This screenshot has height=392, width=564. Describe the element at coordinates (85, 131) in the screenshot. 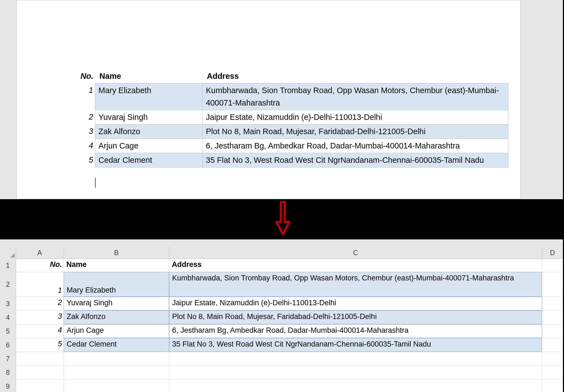

I see `word-cell-no: 3` at that location.